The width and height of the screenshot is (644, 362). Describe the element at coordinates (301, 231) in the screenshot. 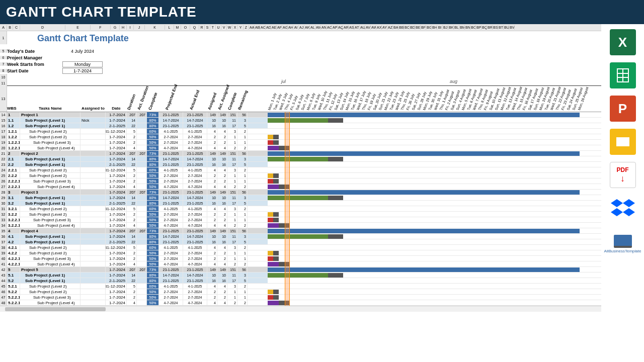

I see `table-row: 354Project 41-7-202420720773%23-1-202523…` at that location.